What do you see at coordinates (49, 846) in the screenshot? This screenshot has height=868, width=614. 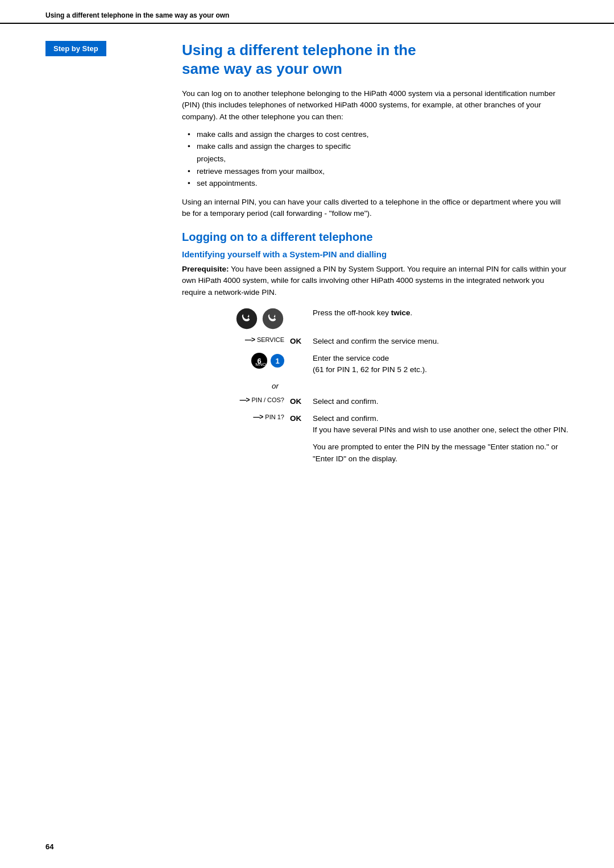 I see `page-number: 64` at bounding box center [49, 846].